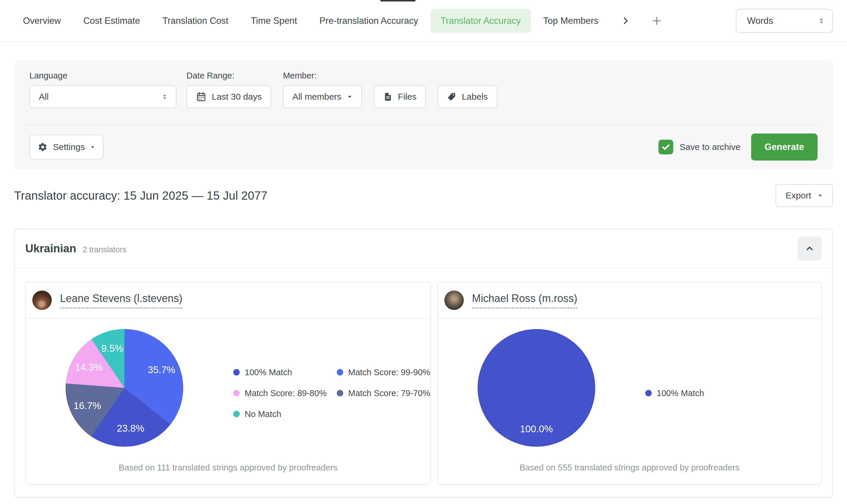 The width and height of the screenshot is (847, 504). What do you see at coordinates (43, 147) in the screenshot?
I see `gear-icon` at bounding box center [43, 147].